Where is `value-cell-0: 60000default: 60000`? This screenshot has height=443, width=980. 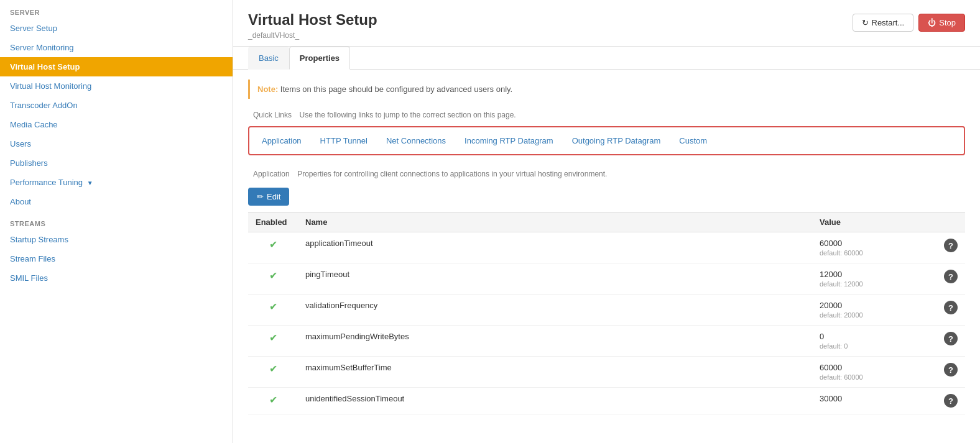
value-cell-0: 60000default: 60000 is located at coordinates (874, 248).